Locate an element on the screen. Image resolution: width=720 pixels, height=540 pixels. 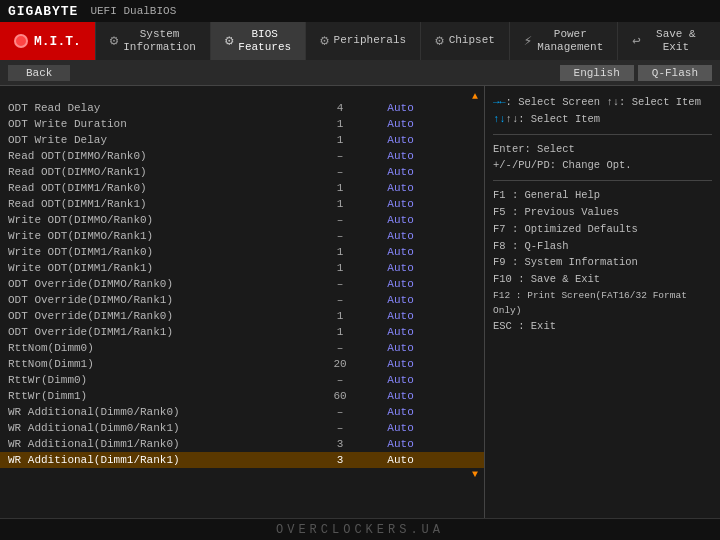
nav-chipset: ⚙ Chipset is located at coordinates (464, 41).